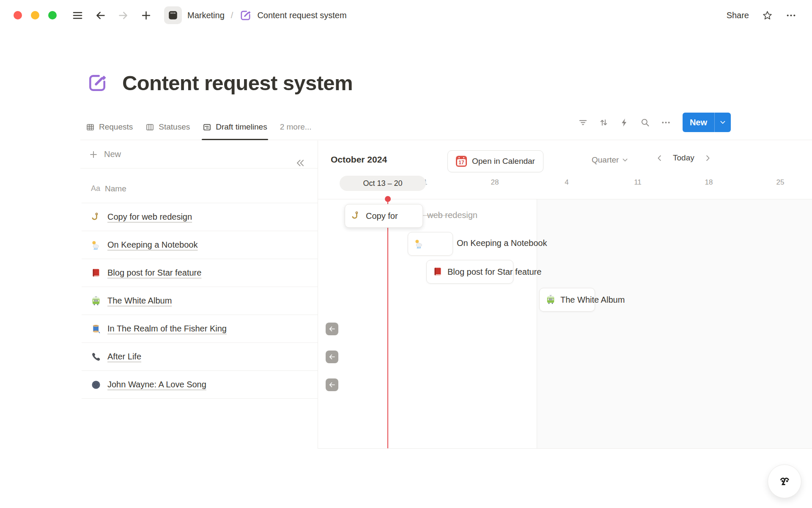 This screenshot has height=508, width=812. Describe the element at coordinates (723, 122) in the screenshot. I see `new-button-caret` at that location.